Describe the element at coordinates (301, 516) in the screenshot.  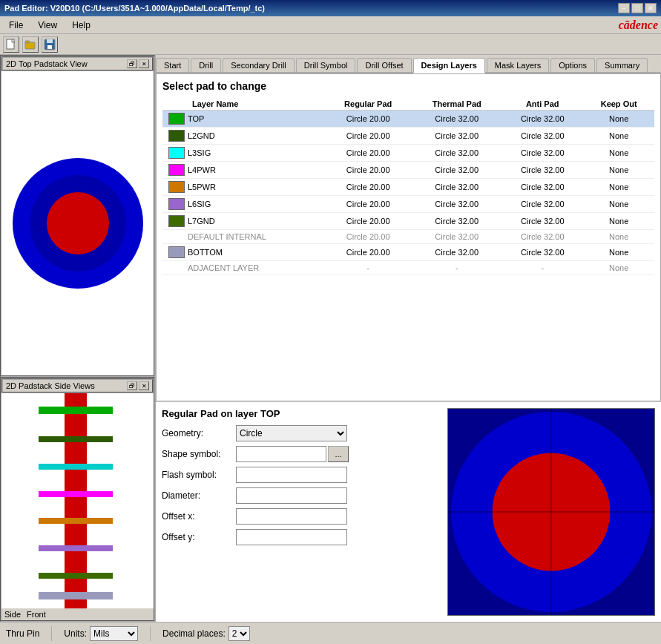
I see `offset-x-row: Offset x: 0.00` at that location.